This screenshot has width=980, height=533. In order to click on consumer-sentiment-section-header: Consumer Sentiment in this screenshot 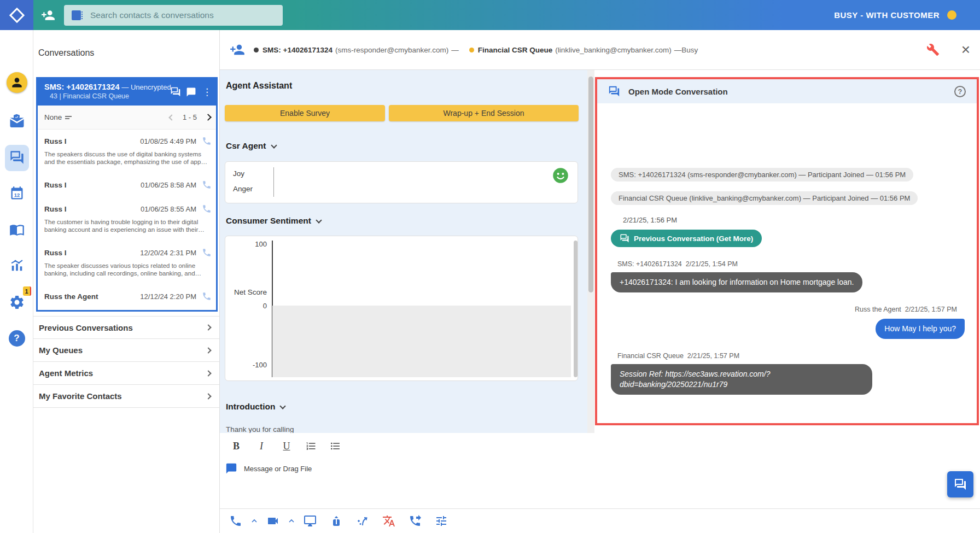, I will do `click(273, 221)`.